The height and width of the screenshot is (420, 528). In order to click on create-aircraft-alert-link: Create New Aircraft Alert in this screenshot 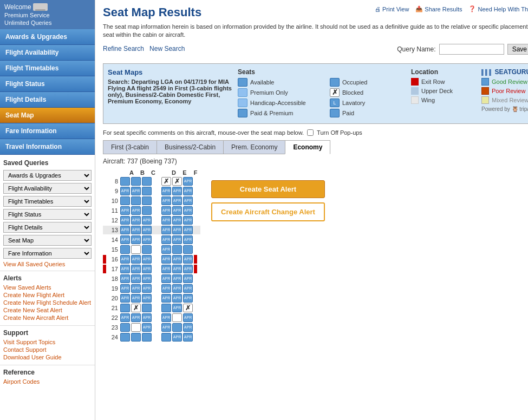, I will do `click(48, 318)`.